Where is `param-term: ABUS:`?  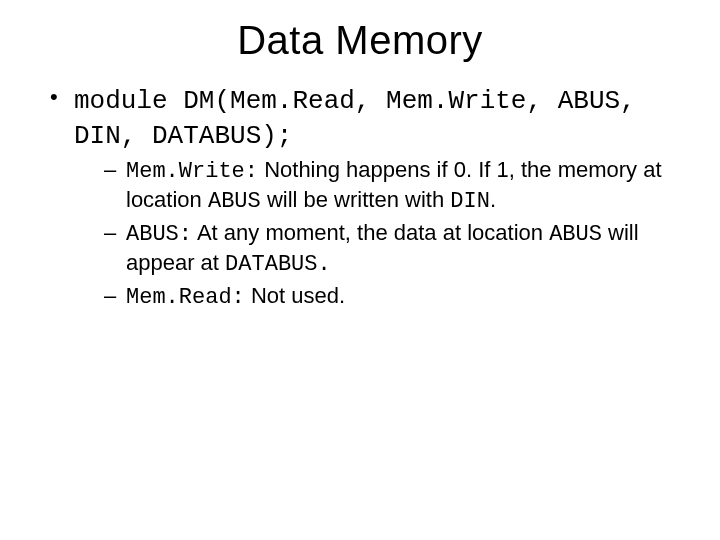 param-term: ABUS: is located at coordinates (159, 234).